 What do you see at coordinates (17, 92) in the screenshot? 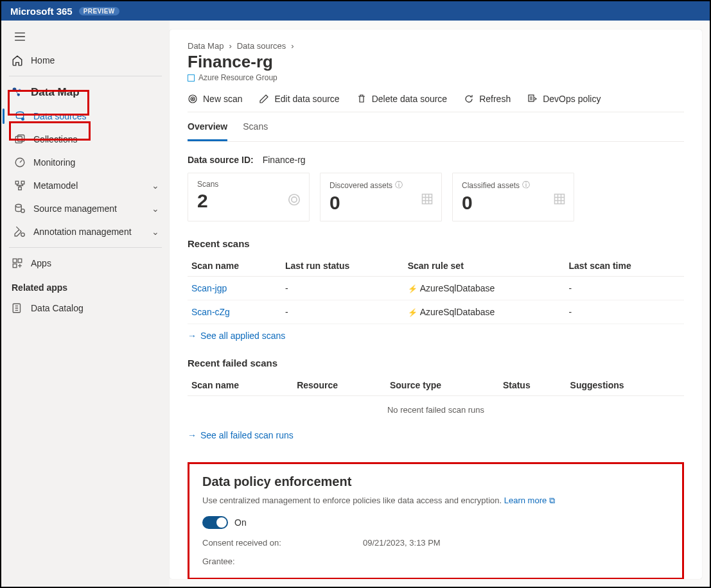
I see `data-map-icon` at bounding box center [17, 92].